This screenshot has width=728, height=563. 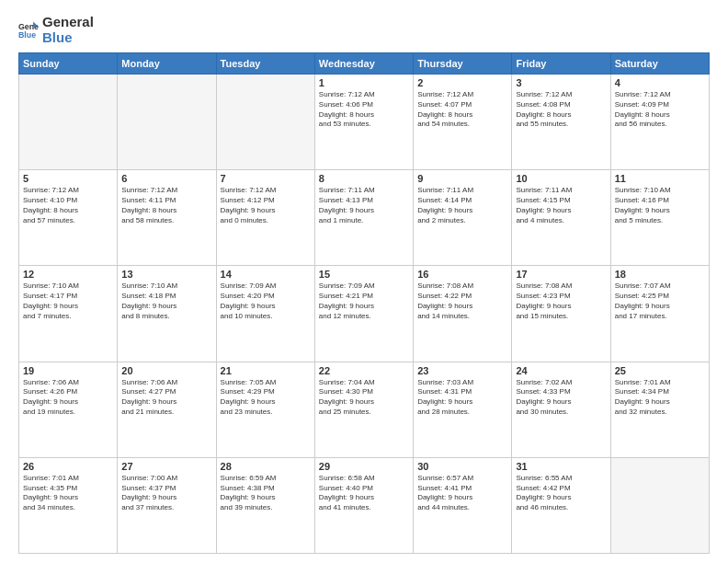 What do you see at coordinates (463, 64) in the screenshot?
I see `calendar-day-header: Thursday` at bounding box center [463, 64].